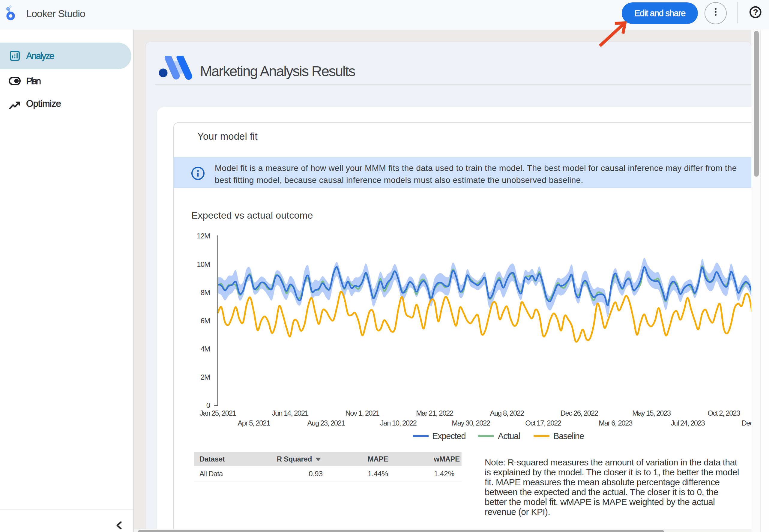 The image size is (769, 532). I want to click on svg-text: 12M, so click(203, 236).